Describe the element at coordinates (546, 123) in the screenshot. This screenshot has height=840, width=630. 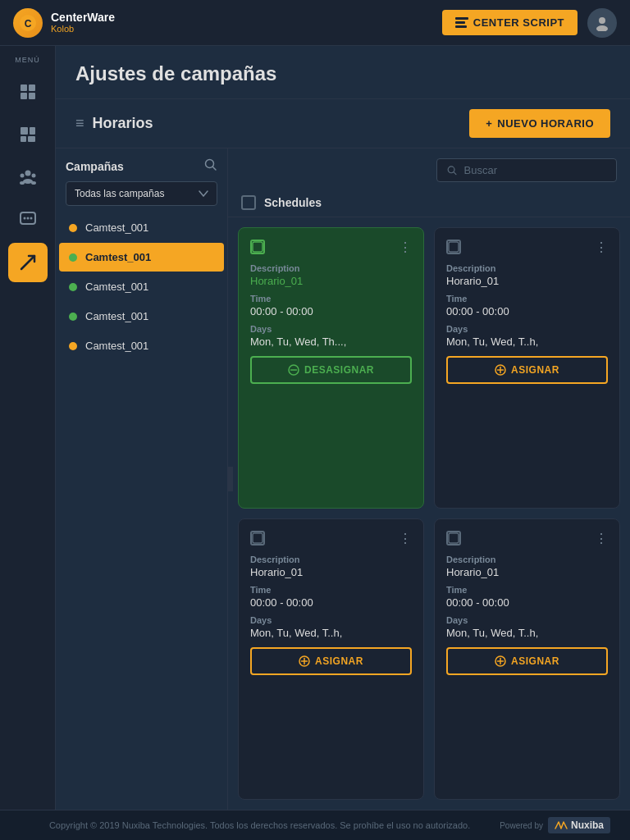
I see `new-button-label: NUEVO HORARIO` at that location.